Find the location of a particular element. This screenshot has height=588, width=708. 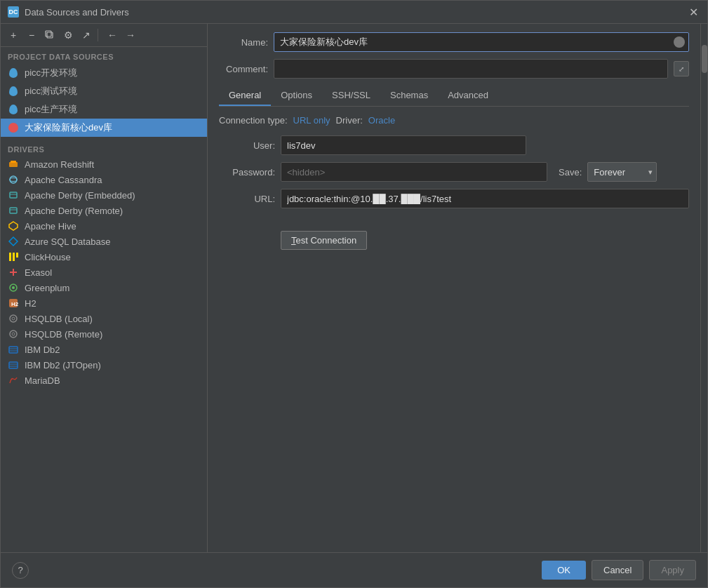

tab-general: General is located at coordinates (245, 95).